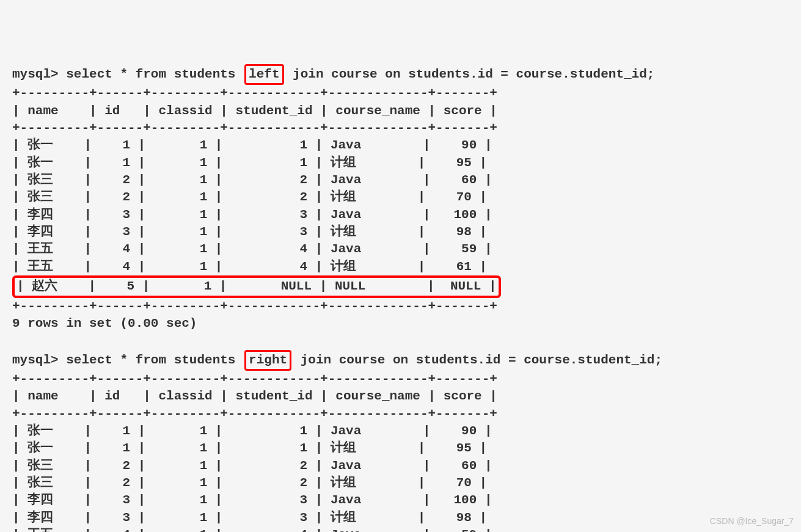 Image resolution: width=801 pixels, height=532 pixels. What do you see at coordinates (268, 360) in the screenshot?
I see `keyword-right: right` at bounding box center [268, 360].